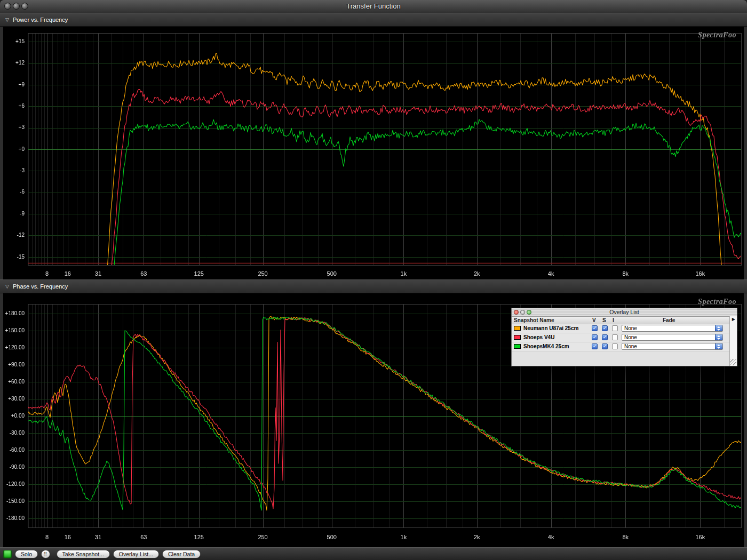  What do you see at coordinates (621, 347) in the screenshot?
I see `overlay-row: ShoepsMK4 25cm✓✓None` at bounding box center [621, 347].